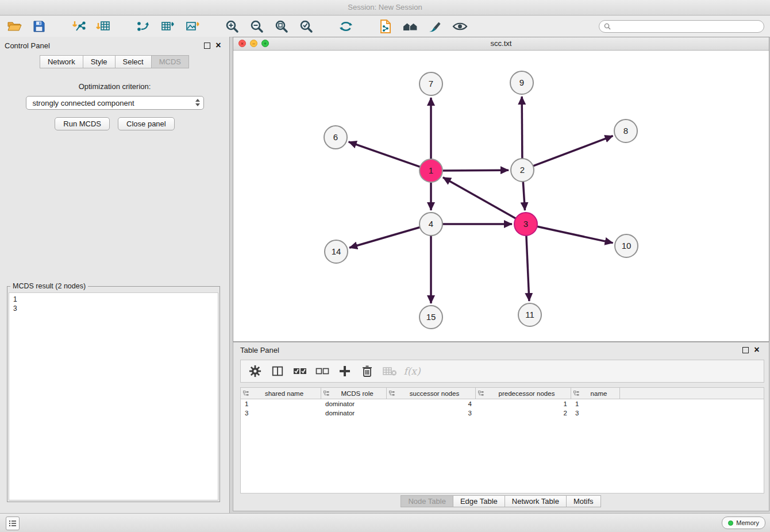  Describe the element at coordinates (431, 84) in the screenshot. I see `graph-node-label-7: 7` at that location.